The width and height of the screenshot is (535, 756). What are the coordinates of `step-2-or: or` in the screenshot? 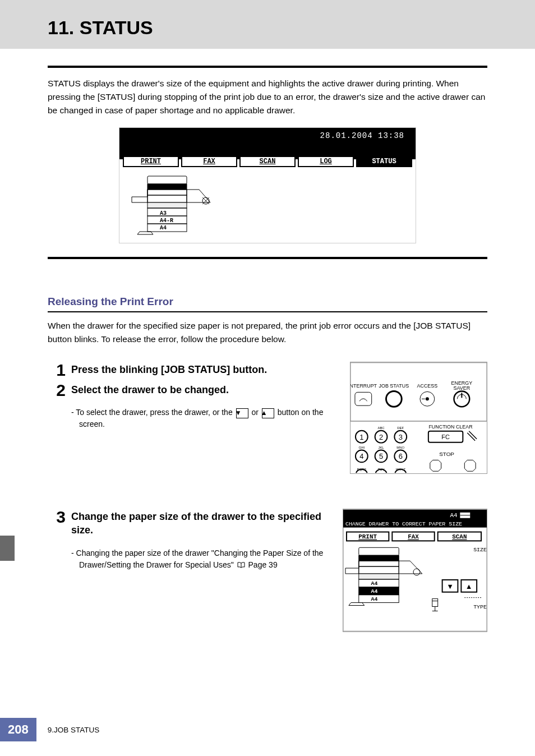 It's located at (255, 412).